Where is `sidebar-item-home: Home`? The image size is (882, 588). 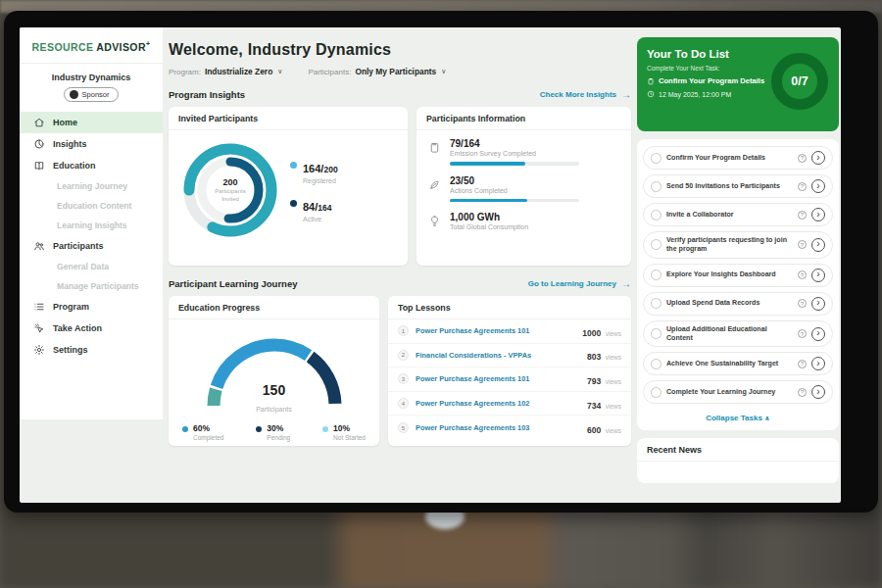 sidebar-item-home: Home is located at coordinates (91, 122).